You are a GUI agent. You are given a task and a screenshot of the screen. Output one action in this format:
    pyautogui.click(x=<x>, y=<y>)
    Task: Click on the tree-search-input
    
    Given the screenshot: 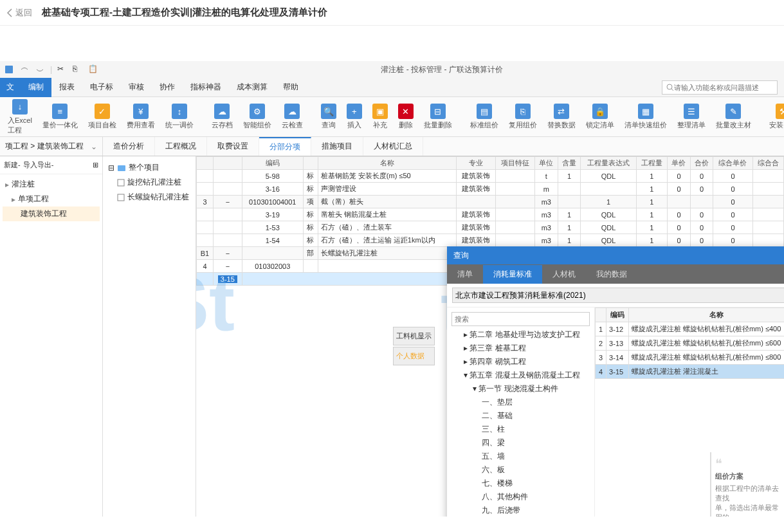 What is the action you would take?
    pyautogui.click(x=521, y=319)
    